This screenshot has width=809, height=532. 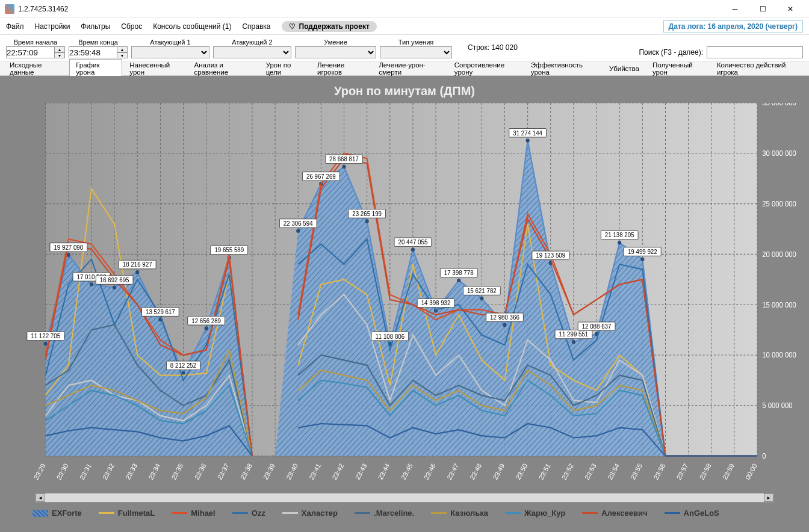 I want to click on svg-text: 19 927 090, so click(x=69, y=247).